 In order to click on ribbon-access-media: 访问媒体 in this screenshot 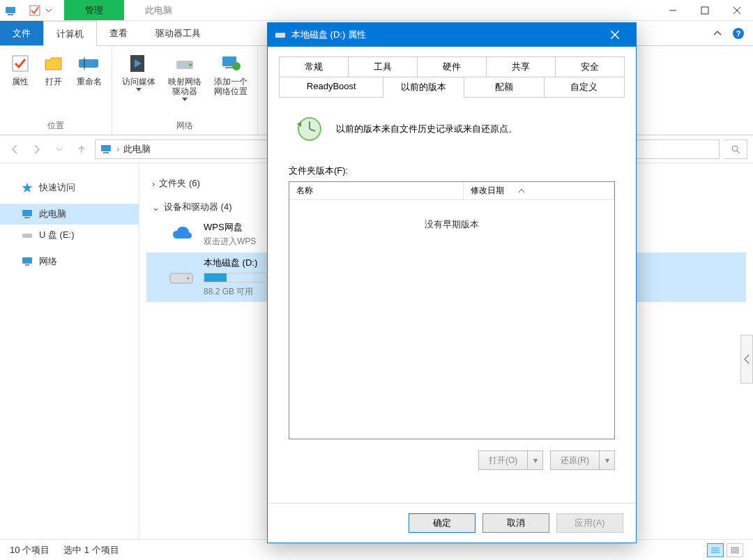, I will do `click(139, 72)`.